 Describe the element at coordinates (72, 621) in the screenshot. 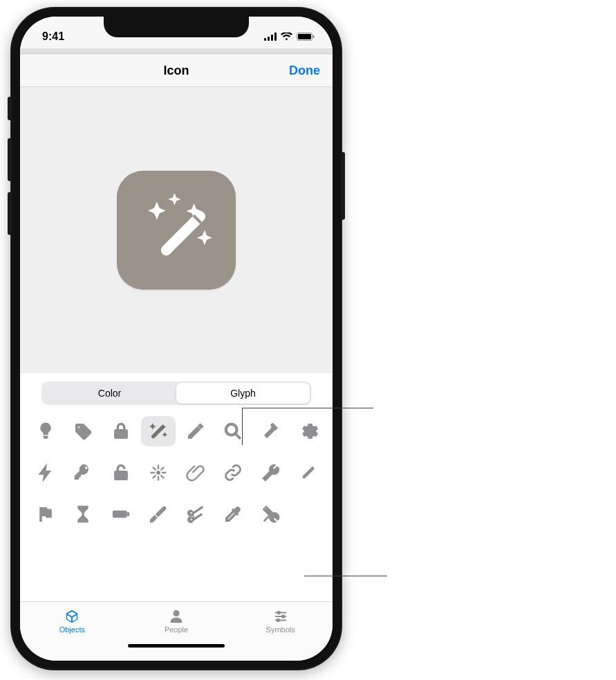

I see `category-objects: Objects` at that location.